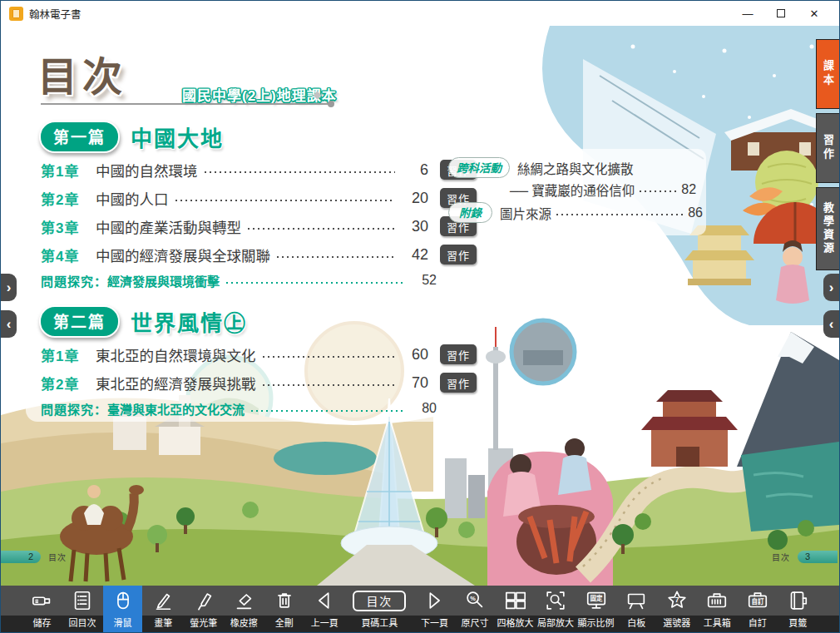 Image resolution: width=840 pixels, height=633 pixels. I want to click on right-page-number: 3, so click(818, 557).